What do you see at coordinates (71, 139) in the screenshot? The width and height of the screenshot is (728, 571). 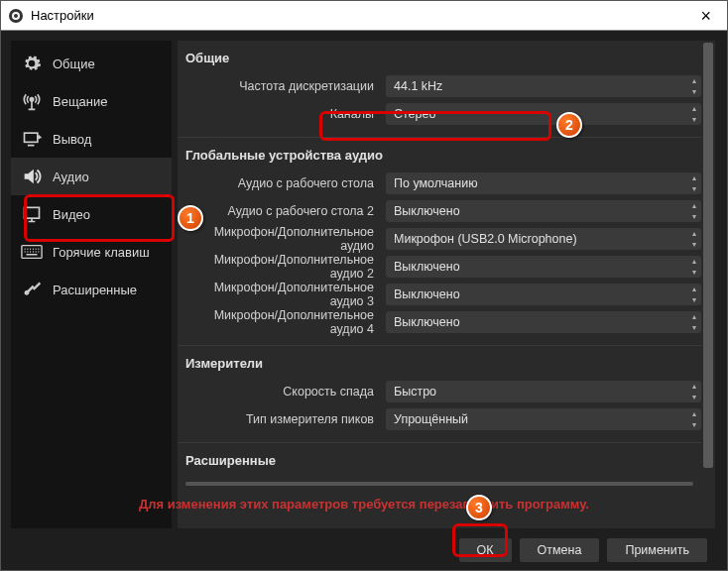 I see `sidebar-item-label: Вывод` at bounding box center [71, 139].